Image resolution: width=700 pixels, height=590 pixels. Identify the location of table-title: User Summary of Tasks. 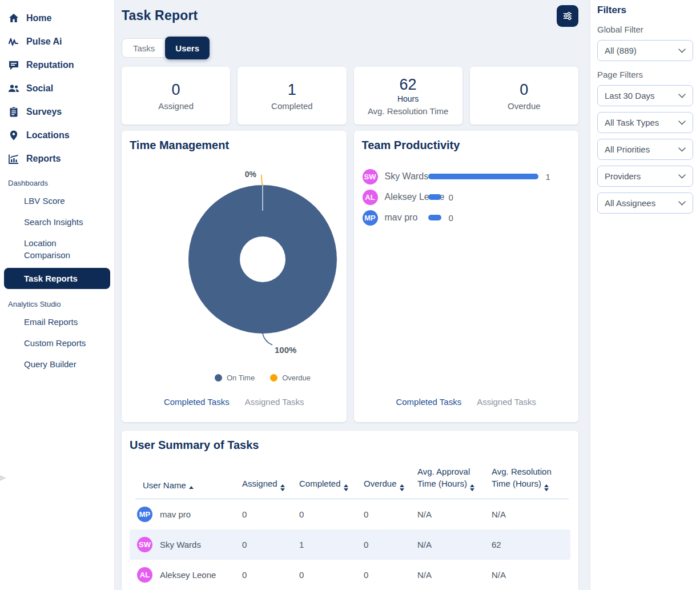
(350, 445).